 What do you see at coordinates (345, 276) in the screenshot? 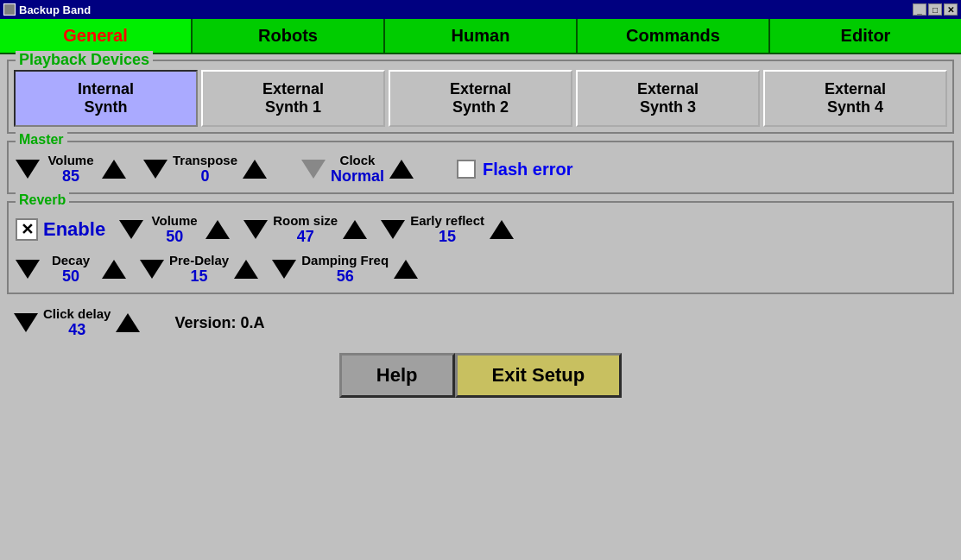
I see `damping-freq-value: 56` at bounding box center [345, 276].